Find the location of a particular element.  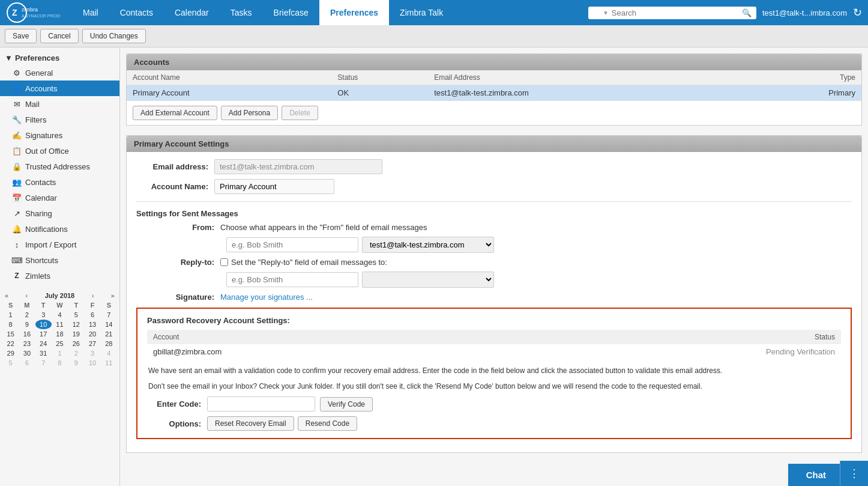

table-row: Primary Account OK test1@talk-test.zimbr… is located at coordinates (494, 93).